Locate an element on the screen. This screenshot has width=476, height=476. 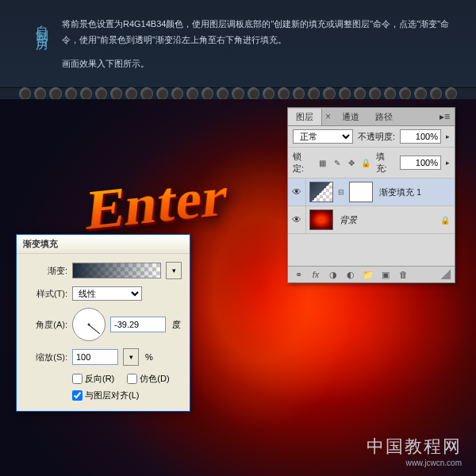
fill-input is located at coordinates (420, 163).